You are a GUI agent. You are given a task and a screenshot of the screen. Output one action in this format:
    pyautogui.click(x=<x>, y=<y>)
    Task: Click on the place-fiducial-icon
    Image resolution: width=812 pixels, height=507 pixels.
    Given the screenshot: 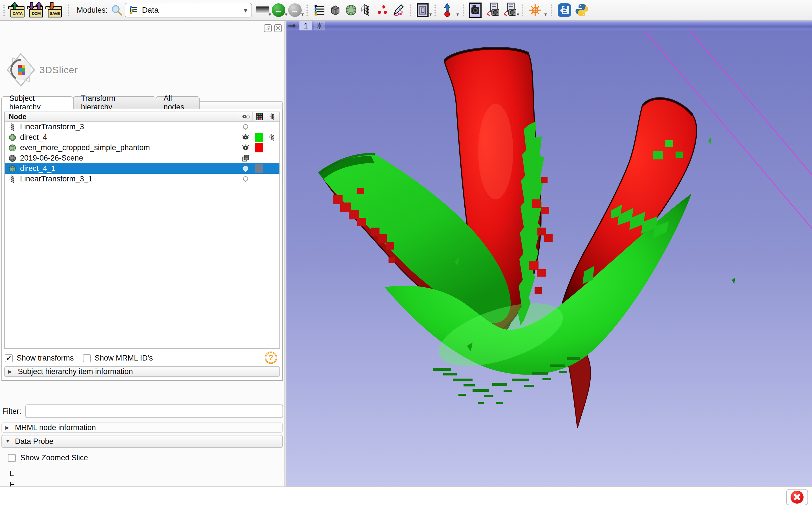 What is the action you would take?
    pyautogui.click(x=447, y=10)
    